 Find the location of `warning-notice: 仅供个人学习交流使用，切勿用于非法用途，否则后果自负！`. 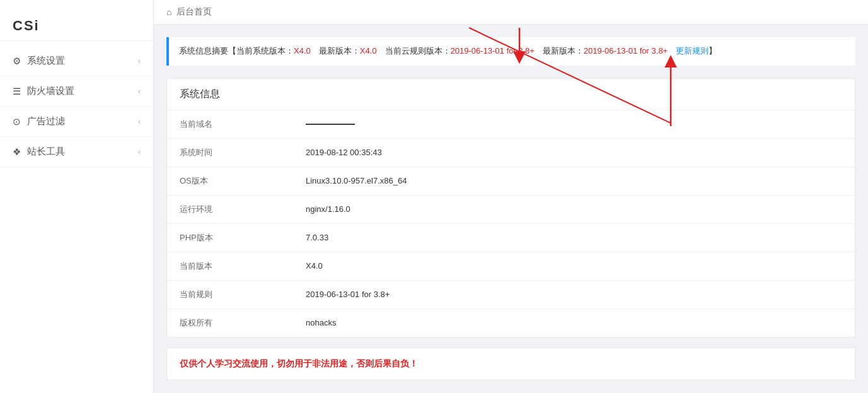

warning-notice: 仅供个人学习交流使用，切勿用于非法用途，否则后果自负！ is located at coordinates (511, 364).